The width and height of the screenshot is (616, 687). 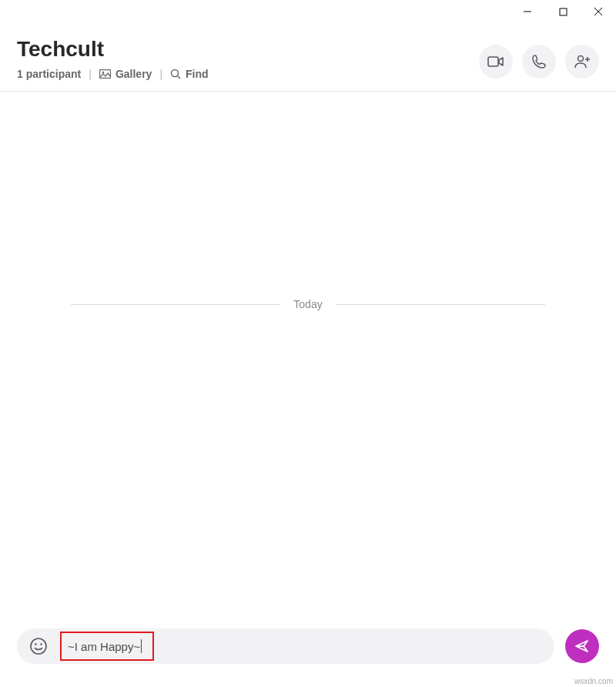 I want to click on find-button: Find, so click(x=189, y=74).